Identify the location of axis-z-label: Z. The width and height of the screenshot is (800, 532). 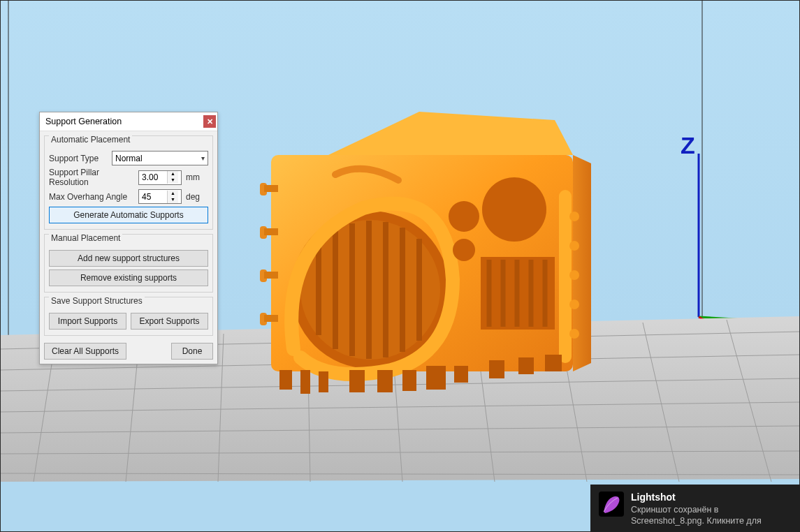
(688, 145).